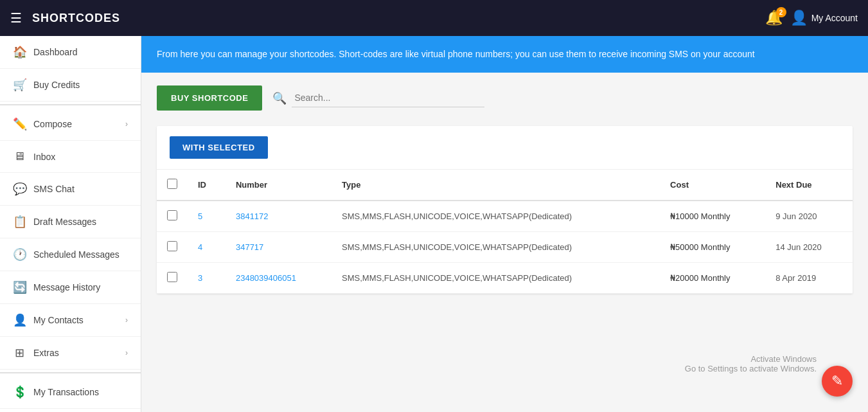  I want to click on sidebar-item-scheduled-messages: 🕐 Scheduled Messages, so click(71, 255).